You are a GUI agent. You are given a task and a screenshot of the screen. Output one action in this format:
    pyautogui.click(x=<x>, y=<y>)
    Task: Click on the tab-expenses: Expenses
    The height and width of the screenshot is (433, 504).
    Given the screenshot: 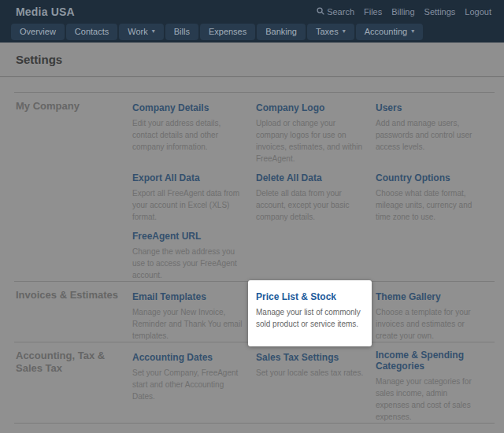 What is the action you would take?
    pyautogui.click(x=228, y=31)
    